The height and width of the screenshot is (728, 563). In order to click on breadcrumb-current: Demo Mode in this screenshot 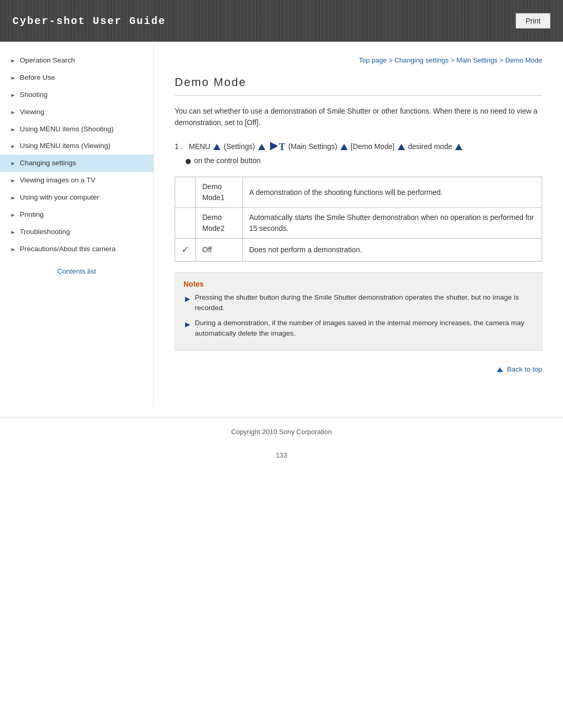, I will do `click(523, 60)`.